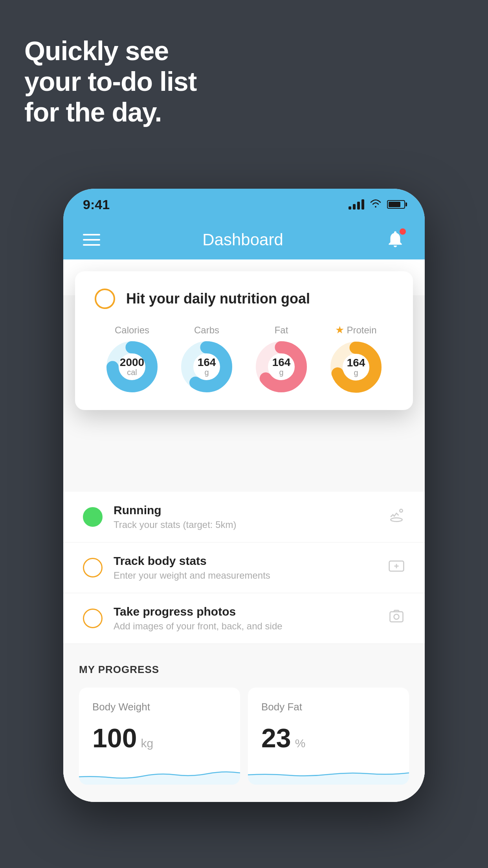 This screenshot has width=488, height=868. I want to click on carbs-value: 164, so click(207, 362).